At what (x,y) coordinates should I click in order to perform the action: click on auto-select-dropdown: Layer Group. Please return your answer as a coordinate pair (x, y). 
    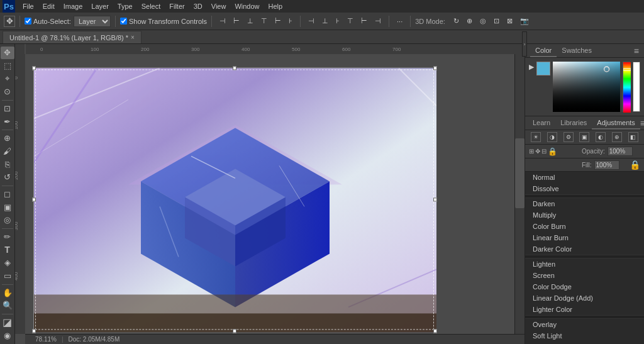
    Looking at the image, I should click on (92, 21).